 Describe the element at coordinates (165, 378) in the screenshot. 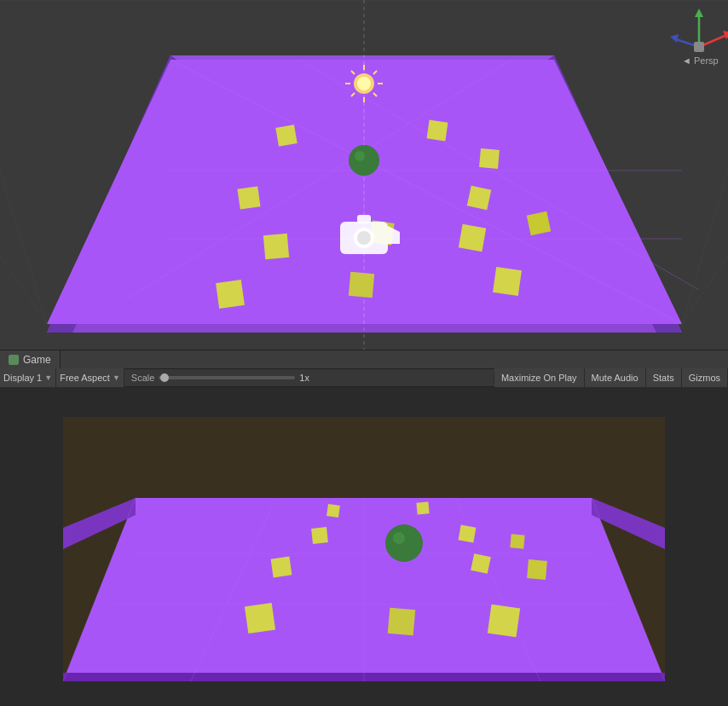

I see `scale-thumb` at that location.